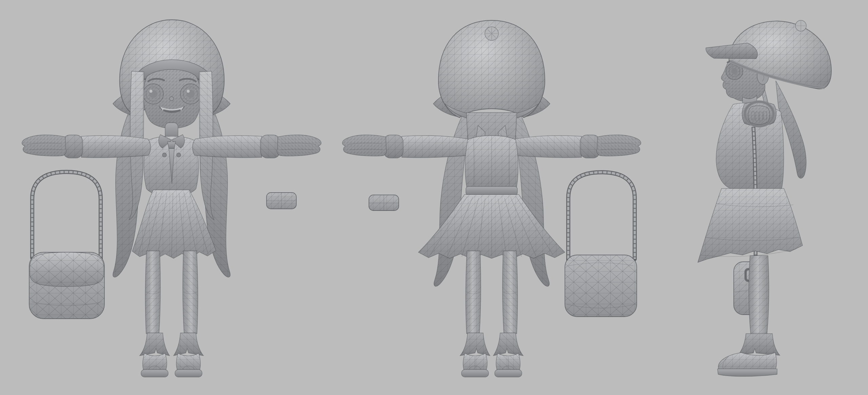  What do you see at coordinates (172, 145) in the screenshot?
I see `tie-knot` at bounding box center [172, 145].